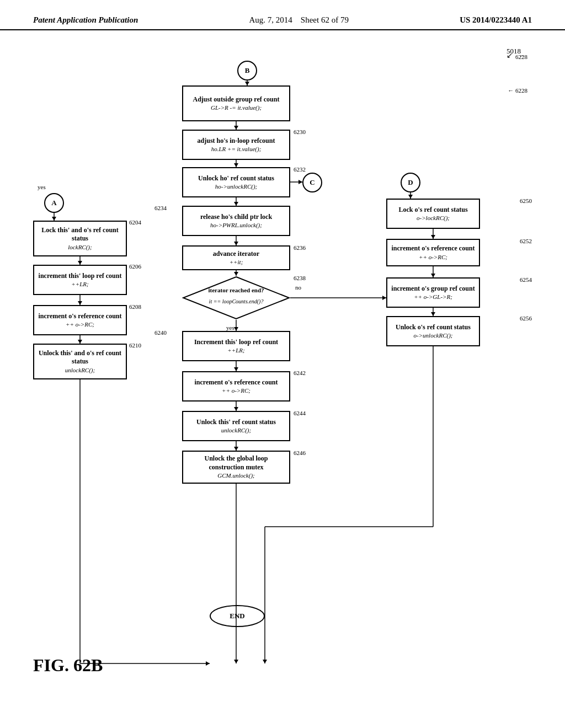 The image size is (565, 728). I want to click on box-6240: Increment this' loop ref count ++LR;, so click(236, 346).